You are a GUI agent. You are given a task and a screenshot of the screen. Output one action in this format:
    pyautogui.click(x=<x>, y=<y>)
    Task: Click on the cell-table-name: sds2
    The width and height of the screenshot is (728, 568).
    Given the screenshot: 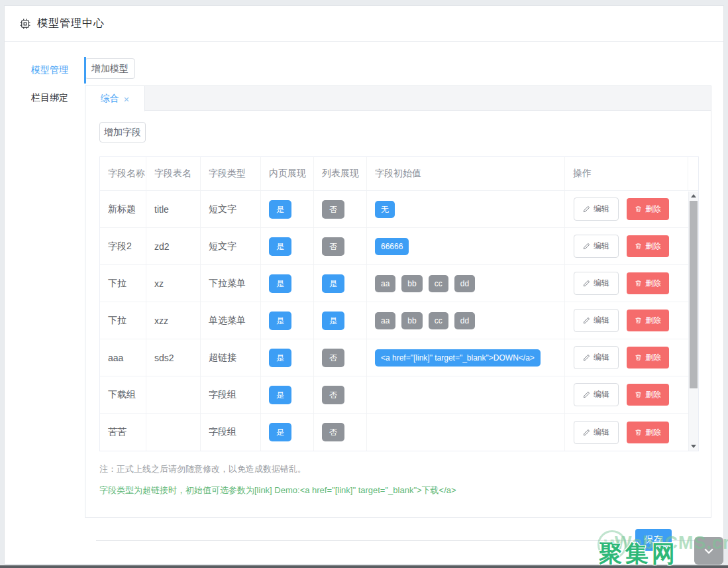 What is the action you would take?
    pyautogui.click(x=174, y=358)
    